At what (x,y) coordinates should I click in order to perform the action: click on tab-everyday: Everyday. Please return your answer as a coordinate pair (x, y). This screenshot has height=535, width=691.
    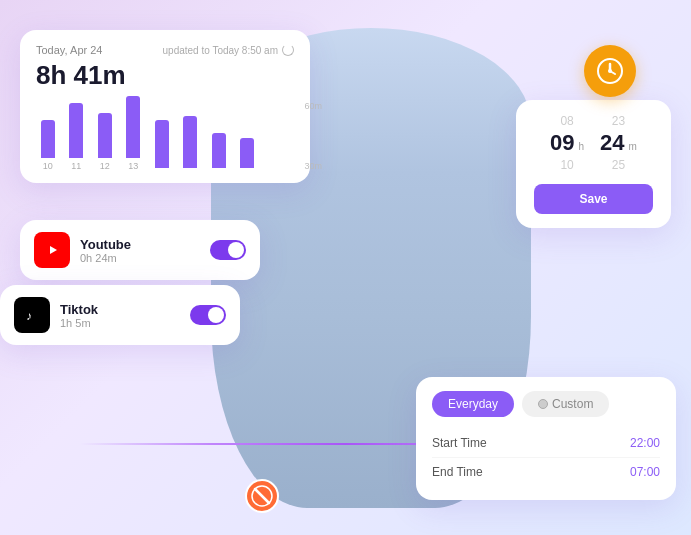
    Looking at the image, I should click on (473, 404).